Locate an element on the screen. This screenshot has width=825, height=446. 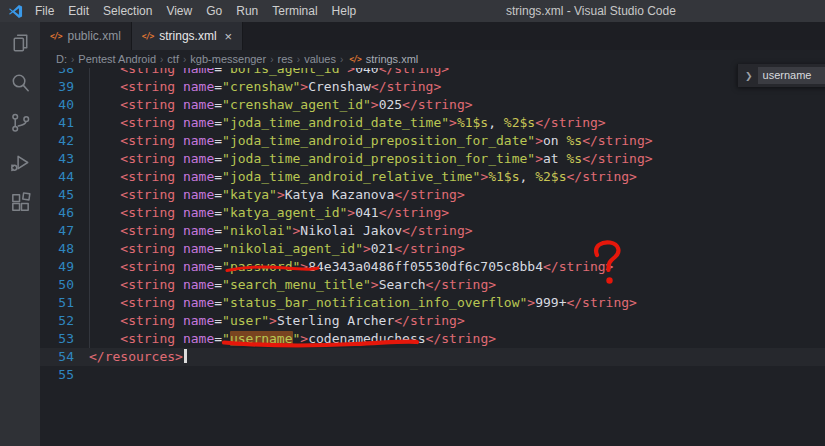
find-widget: ❯ username is located at coordinates (781, 76).